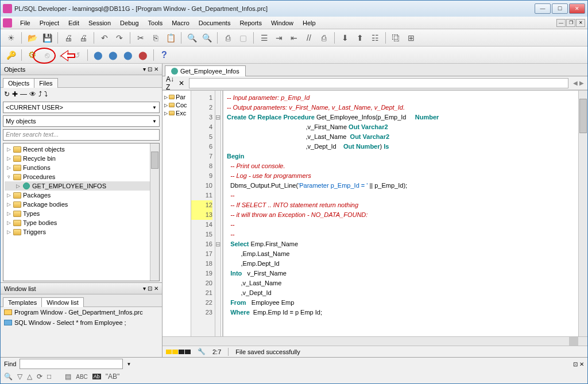  Describe the element at coordinates (82, 232) in the screenshot. I see `tree-item: ▷Triggers` at that location.